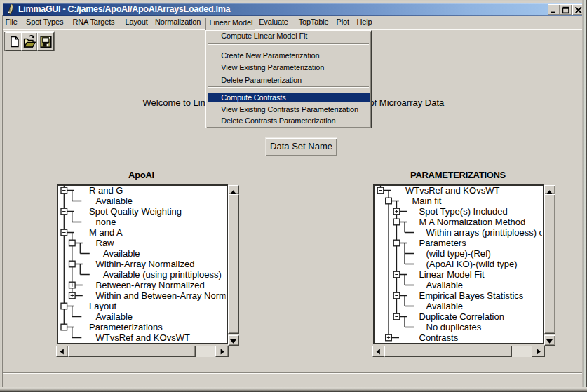 This screenshot has height=392, width=587. What do you see at coordinates (464, 212) in the screenshot?
I see `svg-text: Spot Type(s) Included` at bounding box center [464, 212].